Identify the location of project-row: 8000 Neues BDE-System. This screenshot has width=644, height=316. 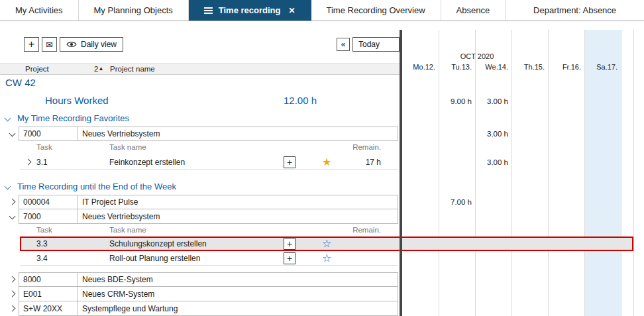
(322, 280).